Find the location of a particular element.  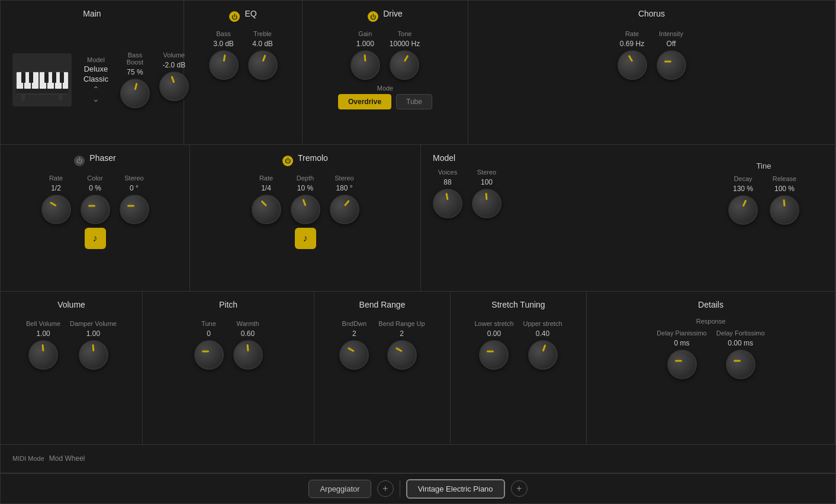

bend-section: Bend Range BndDwn 2 Bend Range Up 2 is located at coordinates (382, 368).